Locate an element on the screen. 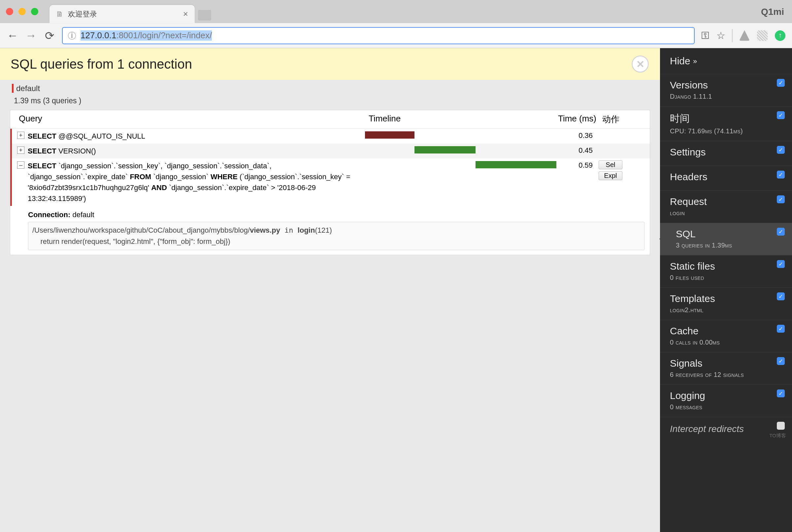 This screenshot has height=532, width=792. code-file: views.py is located at coordinates (265, 230).